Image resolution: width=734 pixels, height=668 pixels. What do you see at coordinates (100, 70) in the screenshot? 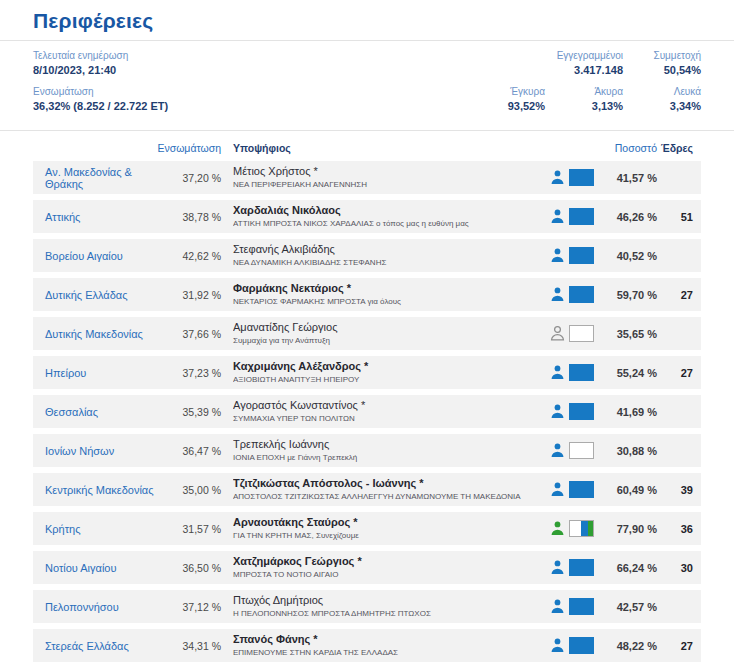
I see `last-update-value: 8/10/2023, 21:40` at bounding box center [100, 70].